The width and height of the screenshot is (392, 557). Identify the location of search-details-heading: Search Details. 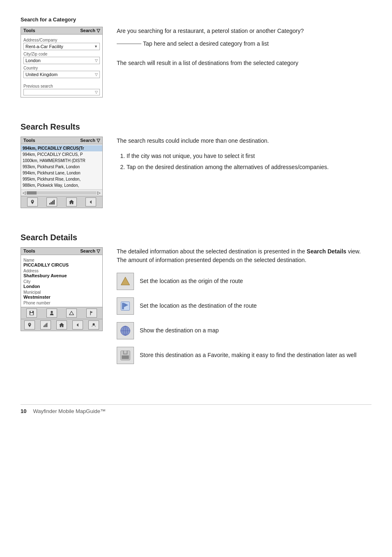
(196, 238).